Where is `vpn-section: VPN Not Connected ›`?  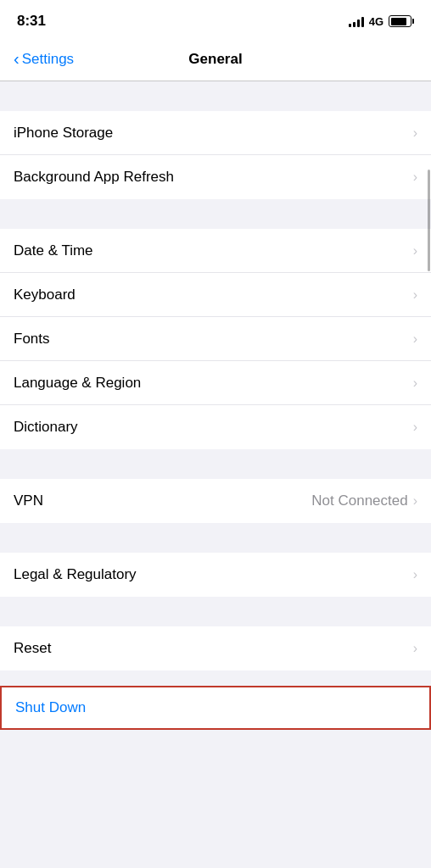
vpn-section: VPN Not Connected › is located at coordinates (216, 501).